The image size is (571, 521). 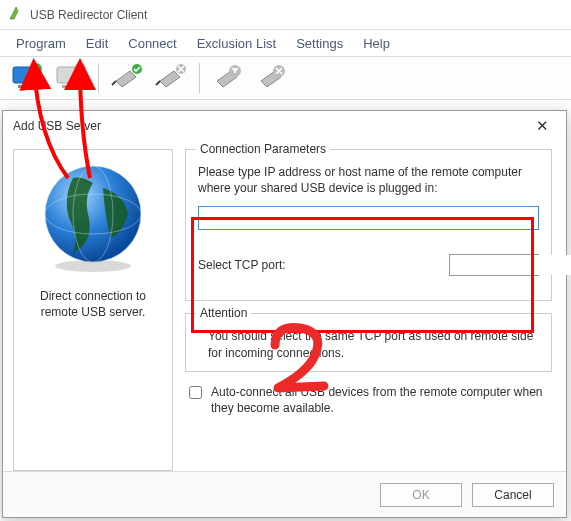 I want to click on attention-text: You should select the same TCP port as u…, so click(x=368, y=344).